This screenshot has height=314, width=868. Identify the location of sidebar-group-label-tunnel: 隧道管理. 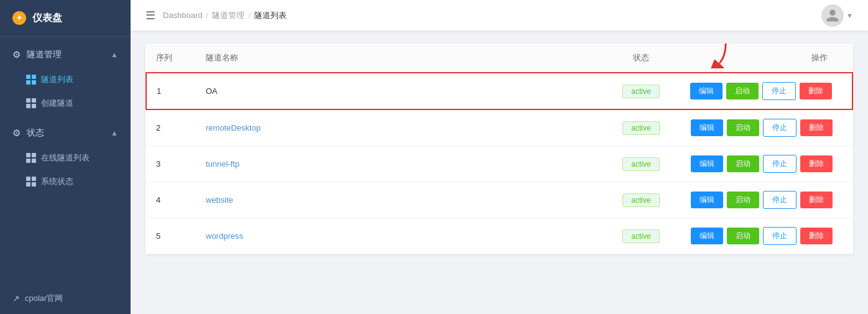
(44, 55).